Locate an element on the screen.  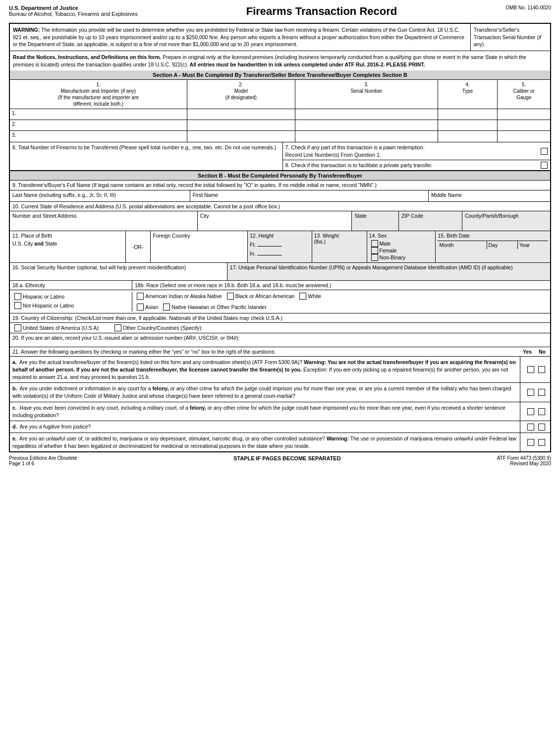
table-row: 3. is located at coordinates (280, 136).